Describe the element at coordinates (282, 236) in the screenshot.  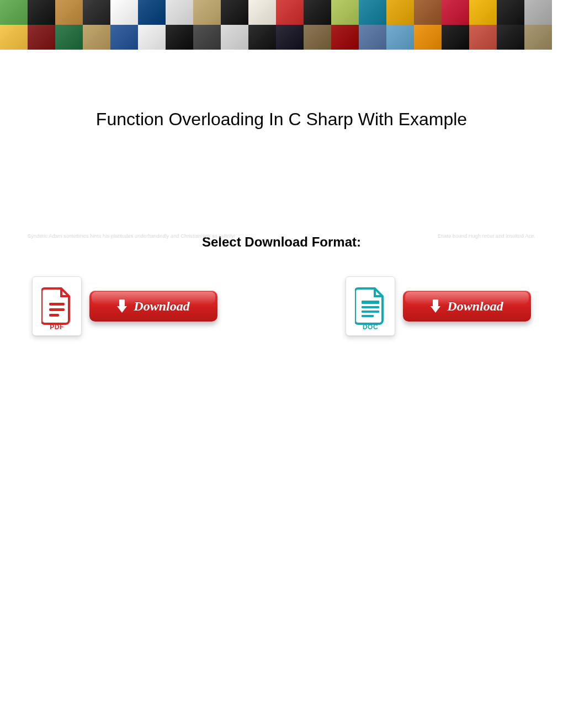
I see `faint-text-row: Syndetic Adam sometimes hints his platit…` at that location.